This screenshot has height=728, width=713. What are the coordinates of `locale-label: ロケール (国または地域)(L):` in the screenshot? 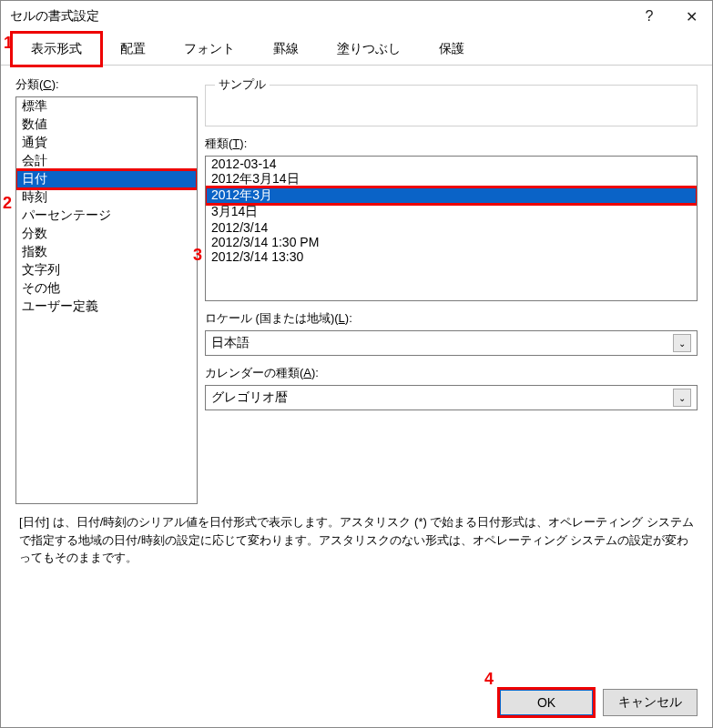 It's located at (452, 318).